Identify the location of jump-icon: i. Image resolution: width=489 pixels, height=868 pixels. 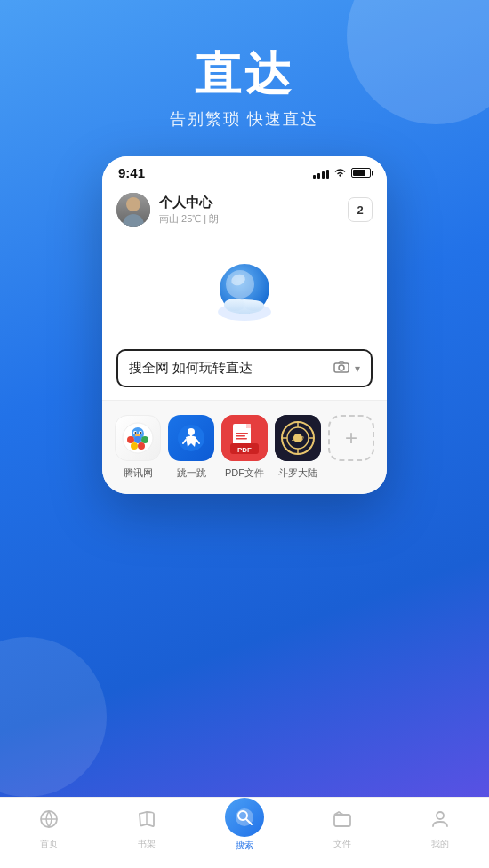
(191, 438).